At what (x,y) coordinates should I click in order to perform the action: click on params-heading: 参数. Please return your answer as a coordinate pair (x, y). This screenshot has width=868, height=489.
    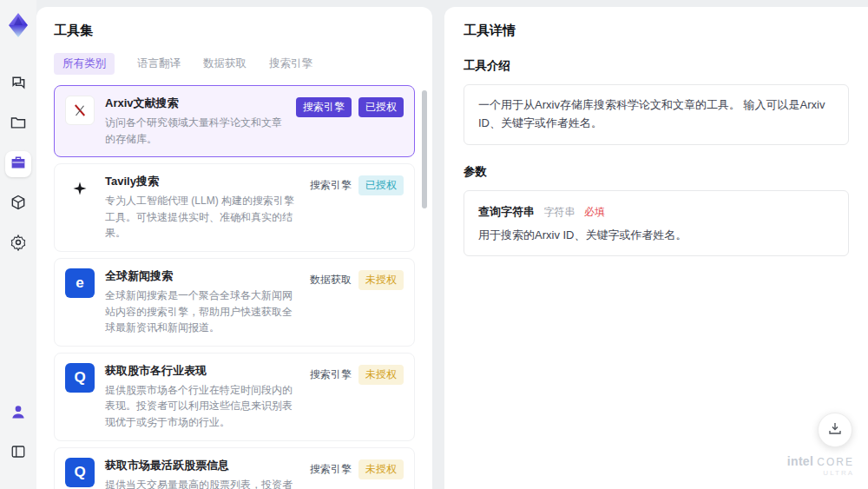
    Looking at the image, I should click on (656, 172).